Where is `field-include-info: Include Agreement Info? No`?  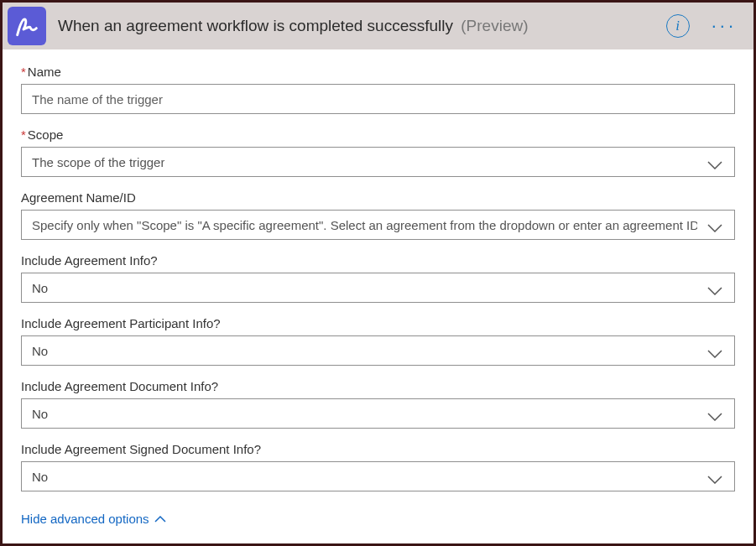 field-include-info: Include Agreement Info? No is located at coordinates (378, 278).